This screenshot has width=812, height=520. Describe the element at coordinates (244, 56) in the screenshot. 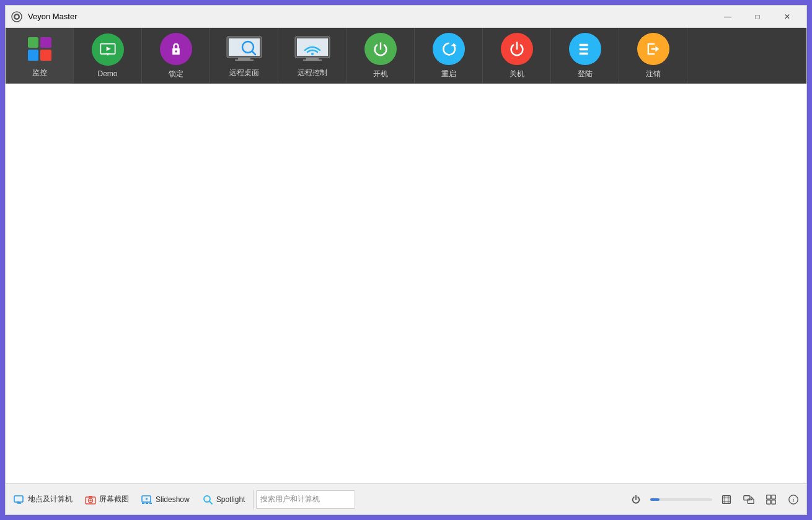

I see `toolbar-remote-desktop: 远程桌面` at that location.